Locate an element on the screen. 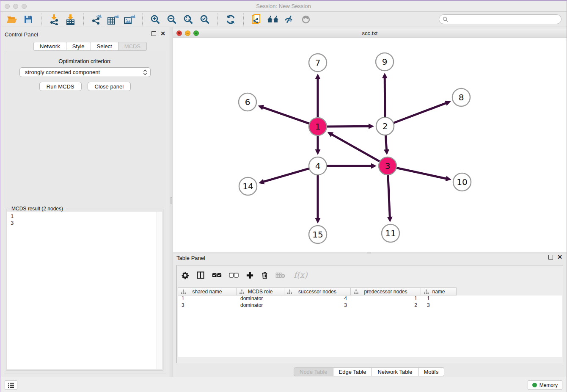 The height and width of the screenshot is (392, 567). optimization-criterion-dropdown: strongly connected component is located at coordinates (85, 72).